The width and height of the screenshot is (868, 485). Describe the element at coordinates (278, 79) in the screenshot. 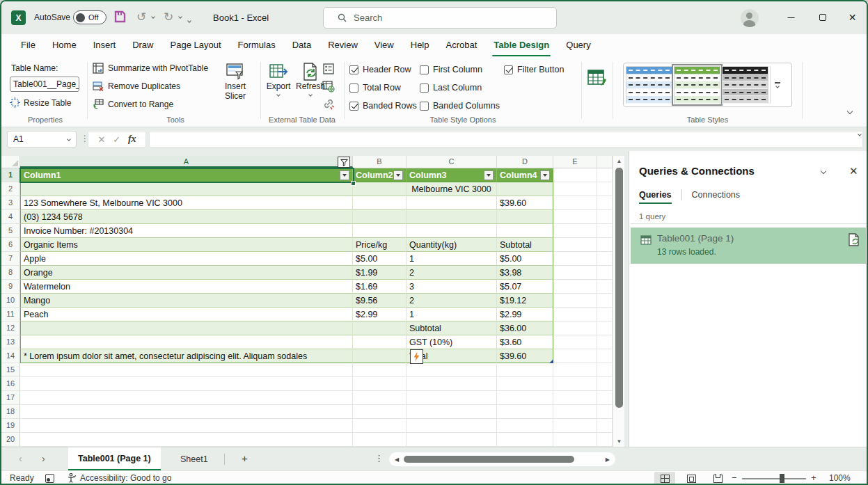

I see `export-button: Export` at that location.